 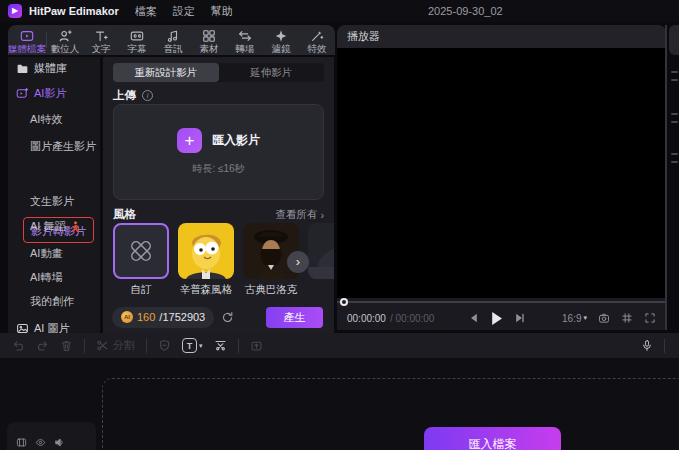 What do you see at coordinates (298, 262) in the screenshot?
I see `style-scroll-next-button: ›` at bounding box center [298, 262].